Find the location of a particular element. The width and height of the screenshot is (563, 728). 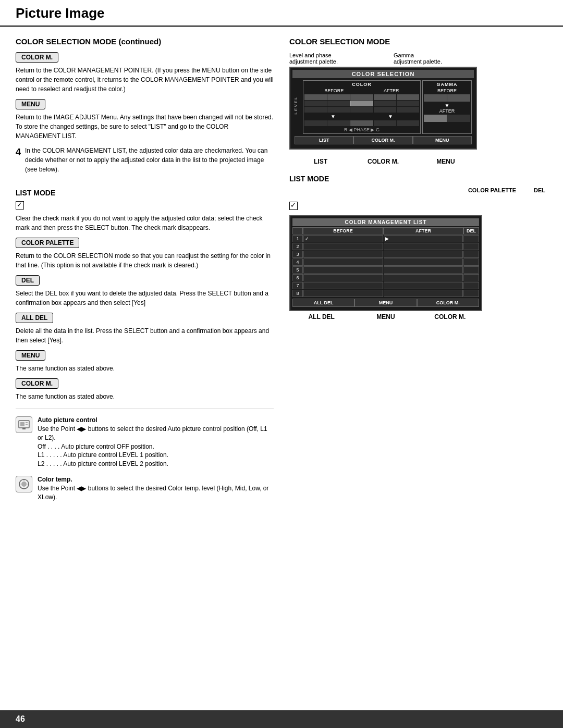

after-label-left: AFTER is located at coordinates (391, 91).